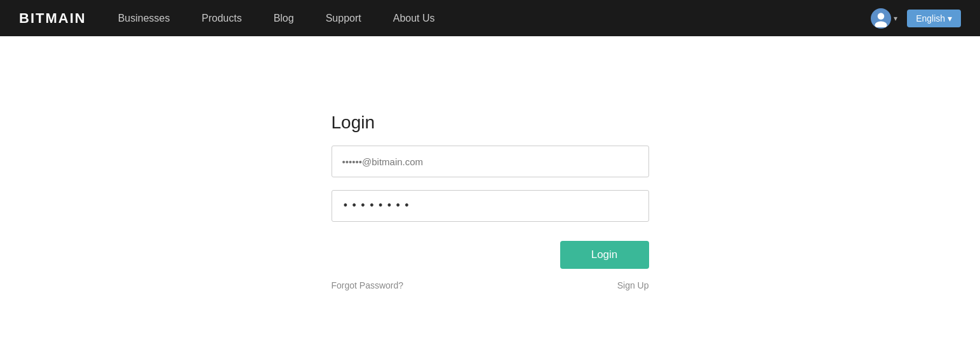  I want to click on navbar: BITMAIN Businesses Products Blog Support…, so click(490, 18).